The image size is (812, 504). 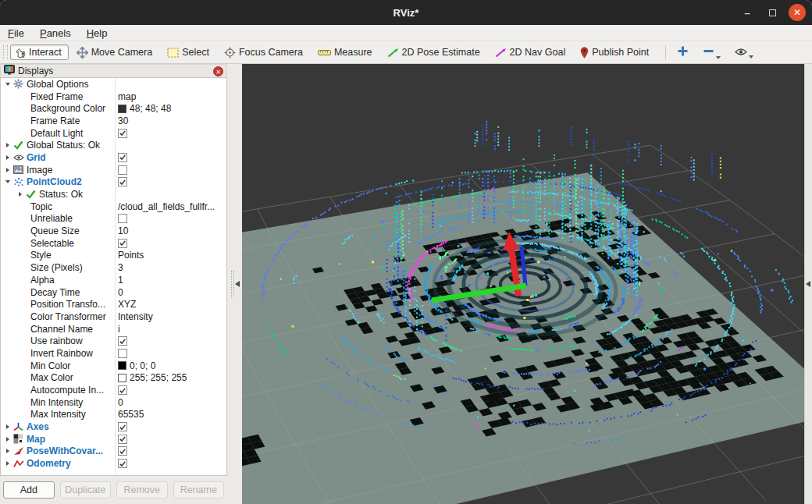 What do you see at coordinates (114, 219) in the screenshot?
I see `tree-row-unreliable: Unreliable` at bounding box center [114, 219].